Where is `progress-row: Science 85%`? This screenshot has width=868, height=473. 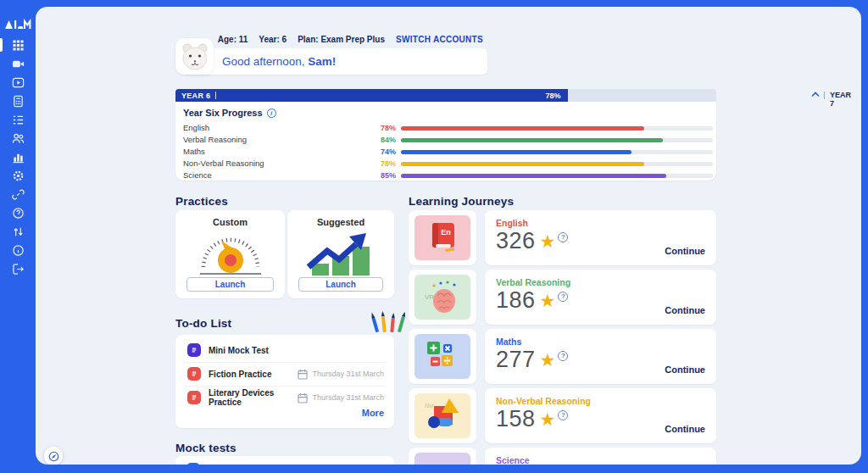 progress-row: Science 85% is located at coordinates (446, 175).